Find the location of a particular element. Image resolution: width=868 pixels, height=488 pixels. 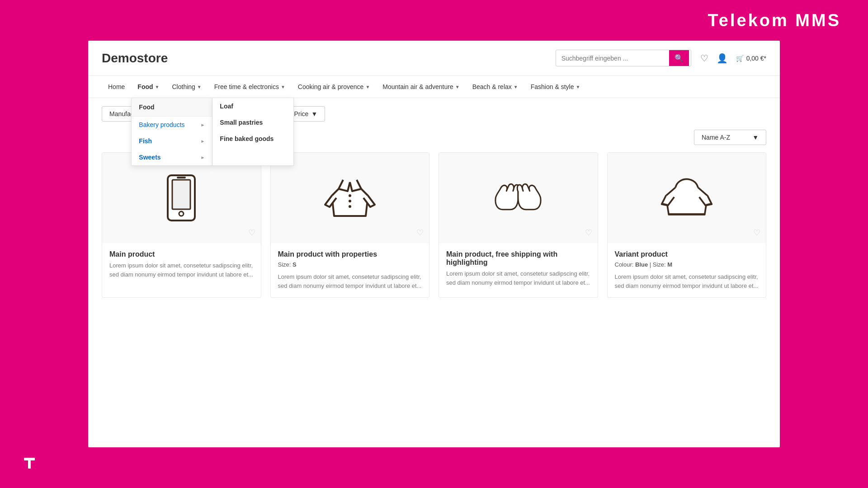

sweets-chevron-icon: ► is located at coordinates (203, 157).